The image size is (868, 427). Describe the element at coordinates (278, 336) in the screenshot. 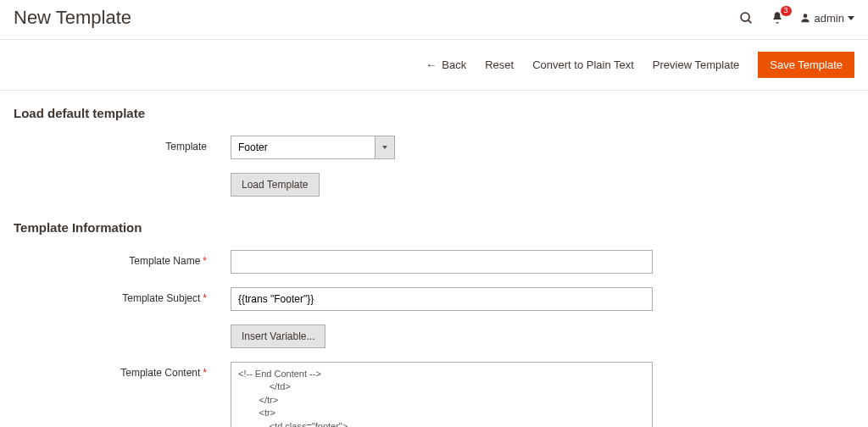

I see `insert-variable-button: Insert Variable...` at that location.